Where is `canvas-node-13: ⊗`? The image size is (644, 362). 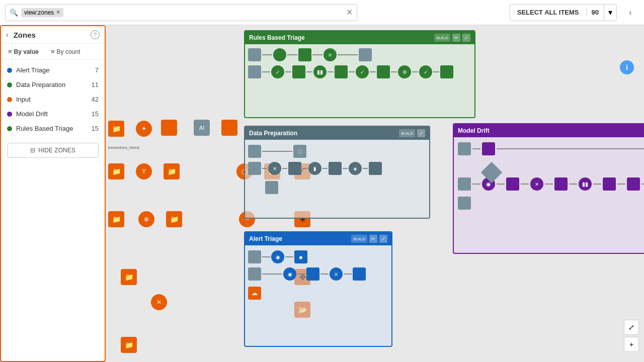 canvas-node-13: ⊗ is located at coordinates (146, 219).